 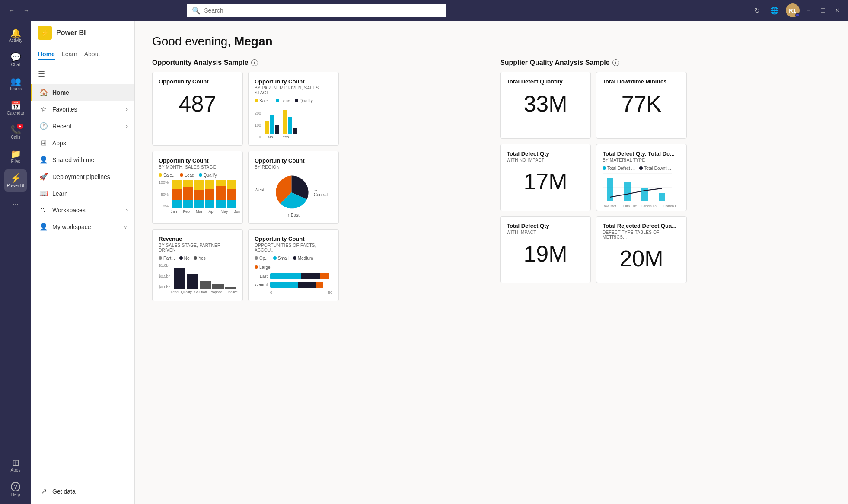 What do you see at coordinates (281, 258) in the screenshot?
I see `legend-small: Small` at bounding box center [281, 258].